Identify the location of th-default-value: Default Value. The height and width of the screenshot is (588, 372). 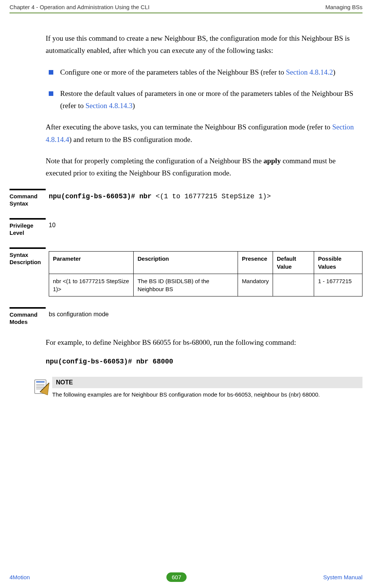
(294, 263).